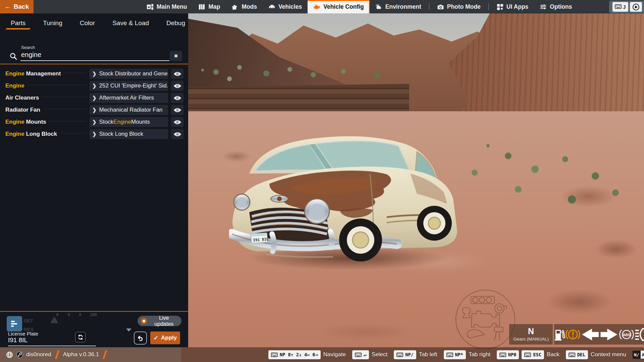 The image size is (644, 362). Describe the element at coordinates (513, 7) in the screenshot. I see `top-menu-item-ui-apps: UI Apps` at that location.